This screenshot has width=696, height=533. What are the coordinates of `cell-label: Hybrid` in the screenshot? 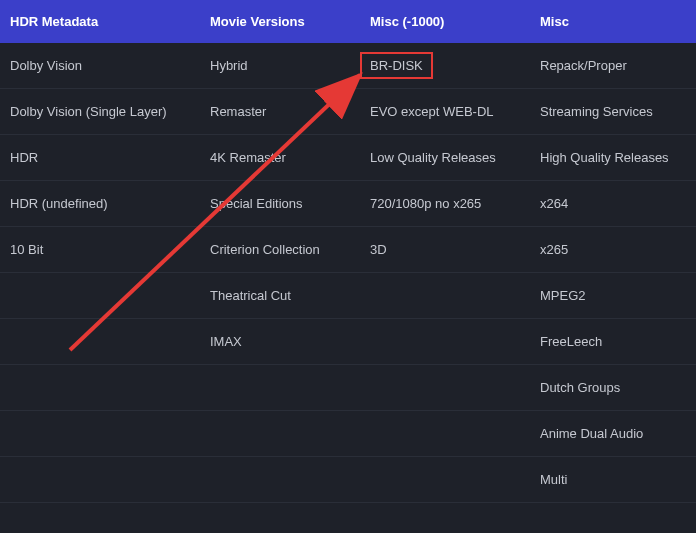 It's located at (229, 66).